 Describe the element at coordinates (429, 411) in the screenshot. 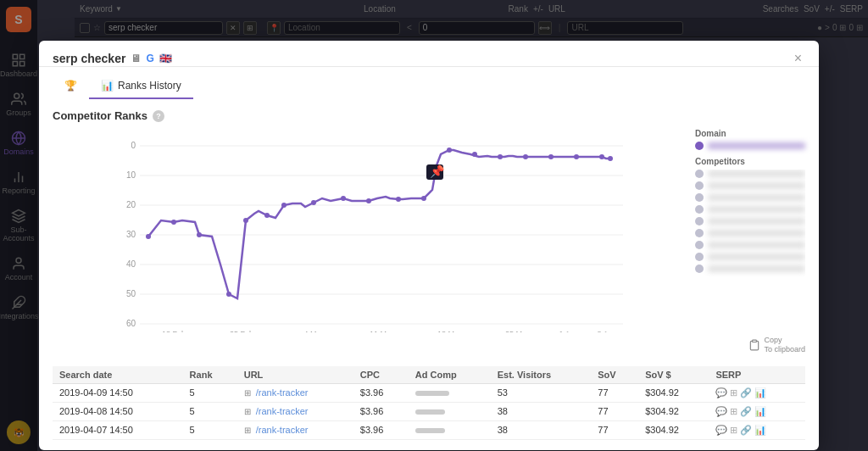

I see `table-row: 2019-04-08 14:50 5 ⊞ /rank-tracker $3.96…` at that location.